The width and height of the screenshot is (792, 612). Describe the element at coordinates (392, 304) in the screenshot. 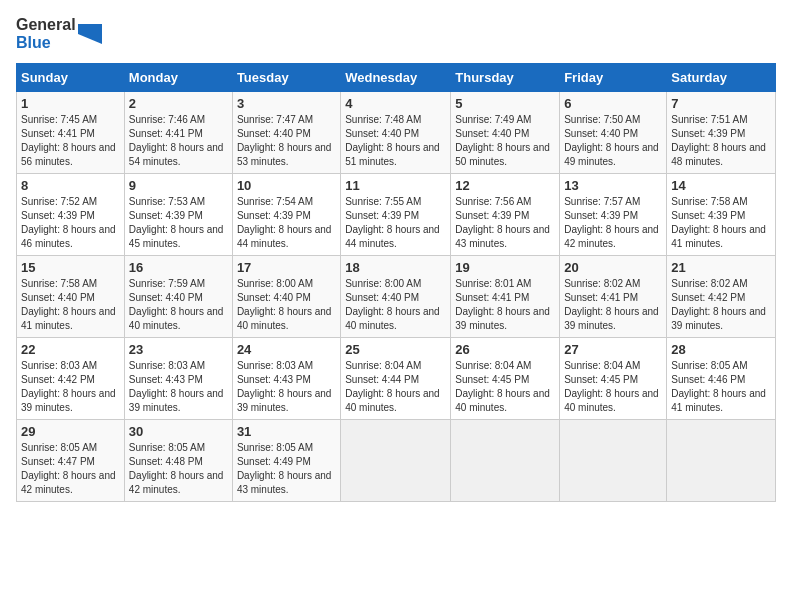

I see `day-info: Sunrise: 8:00 AMSunset: 4:40 PMDaylight:…` at that location.